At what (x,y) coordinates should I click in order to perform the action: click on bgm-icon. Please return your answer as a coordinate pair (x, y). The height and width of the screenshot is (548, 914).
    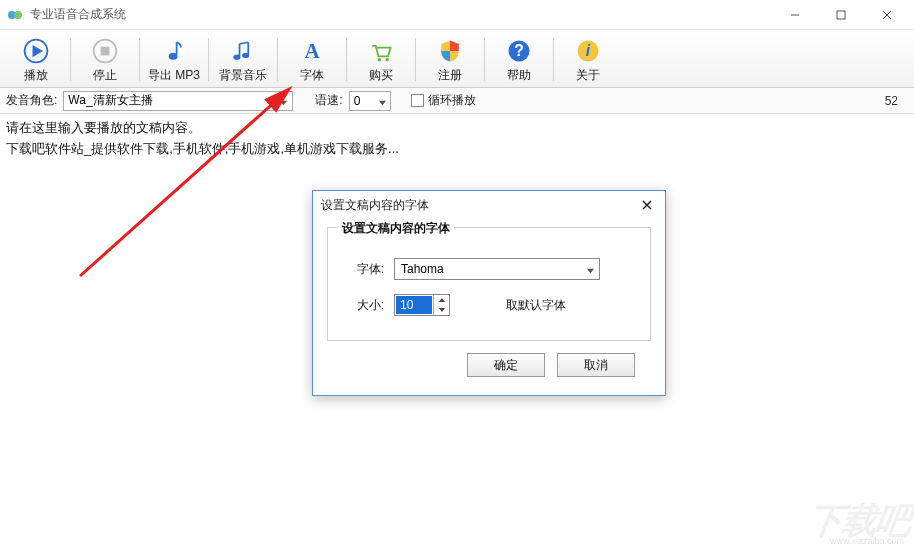
    Looking at the image, I should click on (243, 51).